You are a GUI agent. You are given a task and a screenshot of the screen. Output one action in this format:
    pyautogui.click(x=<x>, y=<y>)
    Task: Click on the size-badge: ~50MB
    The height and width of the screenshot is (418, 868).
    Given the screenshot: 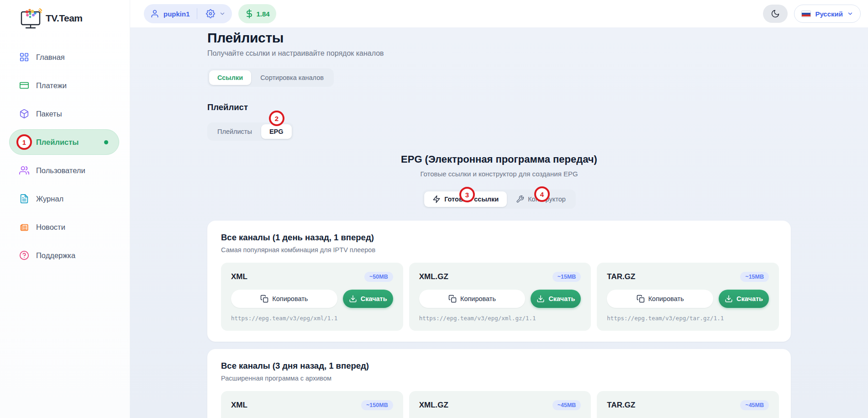 What is the action you would take?
    pyautogui.click(x=379, y=277)
    